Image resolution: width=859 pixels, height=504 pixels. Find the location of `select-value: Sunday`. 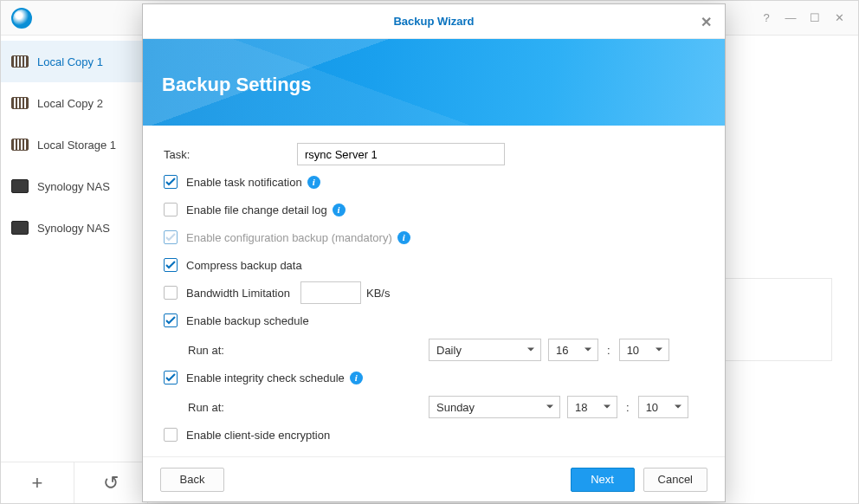

select-value: Sunday is located at coordinates (455, 407).